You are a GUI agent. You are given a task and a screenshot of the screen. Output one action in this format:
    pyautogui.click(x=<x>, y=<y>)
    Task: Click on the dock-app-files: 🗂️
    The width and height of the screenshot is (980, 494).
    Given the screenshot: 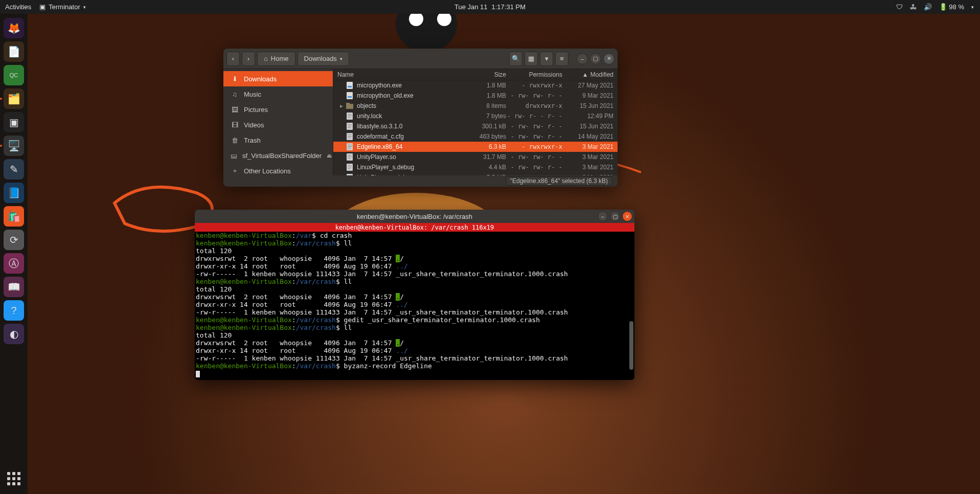 What is the action you would take?
    pyautogui.click(x=14, y=99)
    